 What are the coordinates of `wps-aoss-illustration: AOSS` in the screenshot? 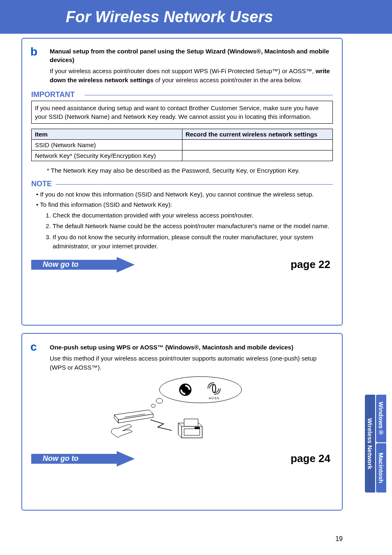 It's located at (182, 410).